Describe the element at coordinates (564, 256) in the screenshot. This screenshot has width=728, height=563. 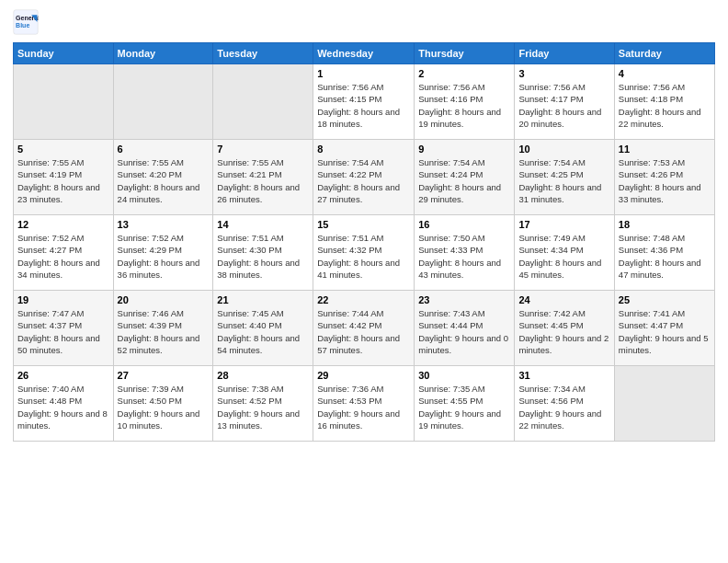
I see `day-info: Sunrise: 7:49 AM Sunset: 4:34 PM Dayligh…` at that location.